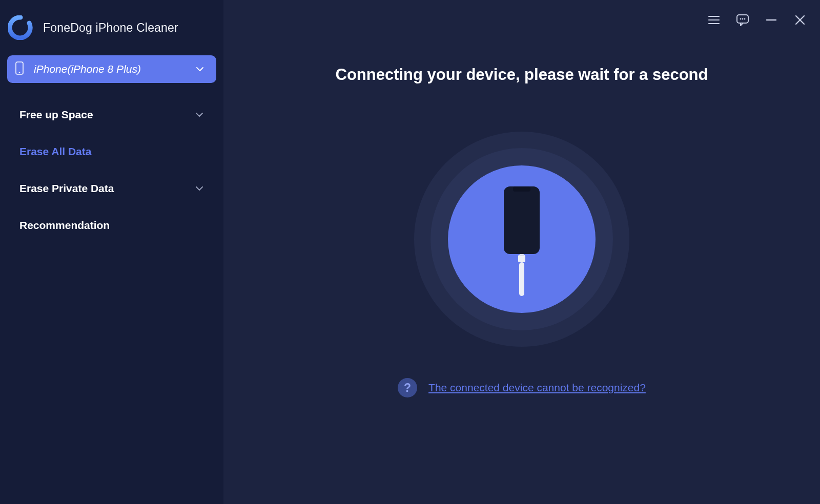 This screenshot has height=504, width=820. What do you see at coordinates (522, 388) in the screenshot?
I see `help-row: ? The connected device cannot be recogni…` at bounding box center [522, 388].